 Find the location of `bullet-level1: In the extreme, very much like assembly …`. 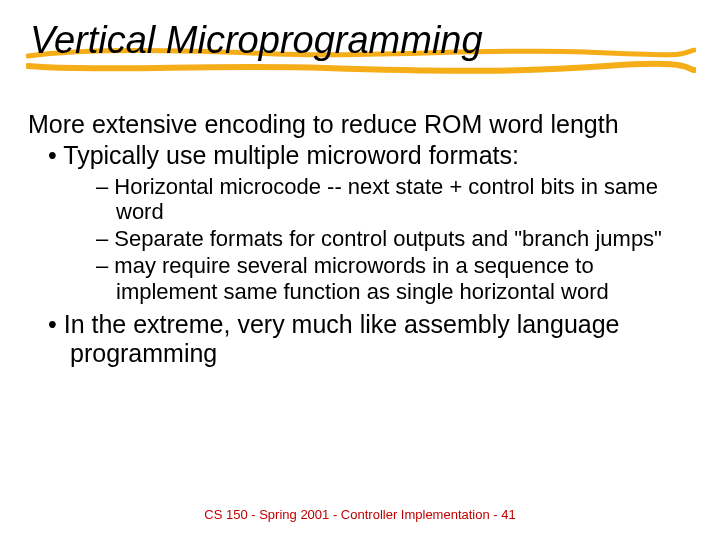

bullet-level1: In the extreme, very much like assembly … is located at coordinates (353, 339).